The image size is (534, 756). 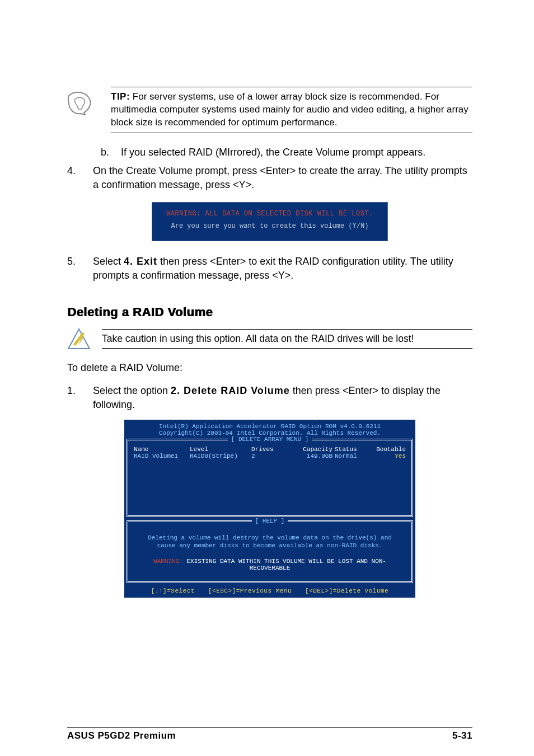 What do you see at coordinates (270, 110) in the screenshot?
I see `tip-block: TIP: For server systems, use of a lower …` at bounding box center [270, 110].